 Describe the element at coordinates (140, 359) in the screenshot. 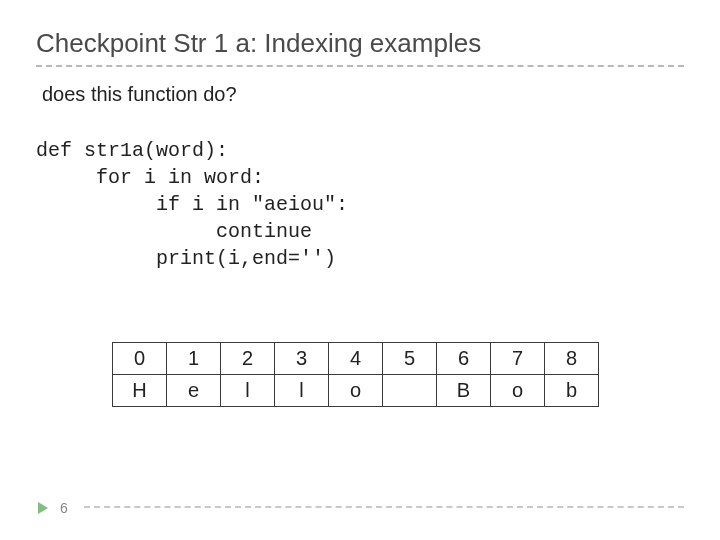

I see `table-cell: 0` at that location.